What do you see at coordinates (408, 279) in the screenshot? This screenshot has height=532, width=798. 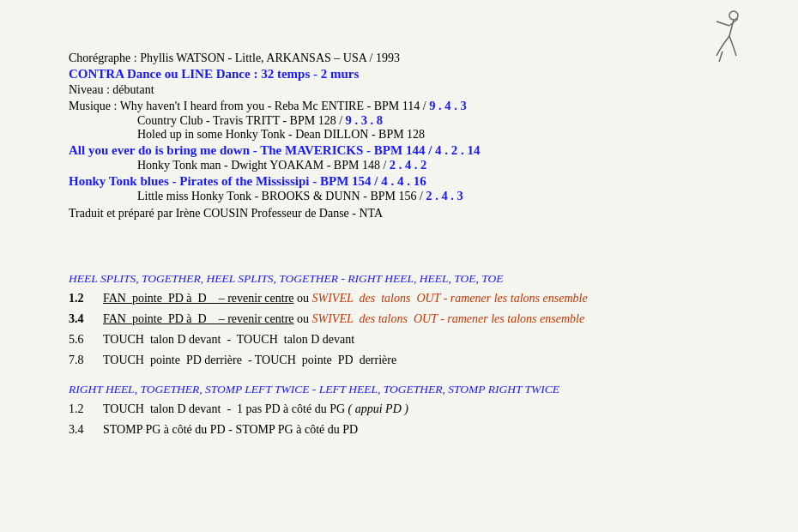 I see `section1-header: HEEL SPLITS, TOGETHER, HEEL SPLITS, TOGE…` at bounding box center [408, 279].